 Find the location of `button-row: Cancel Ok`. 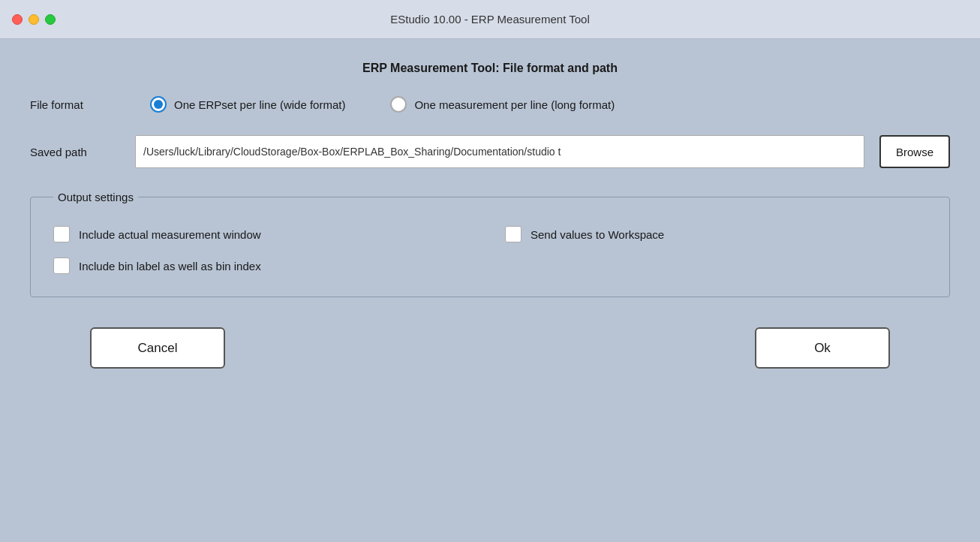

button-row: Cancel Ok is located at coordinates (490, 348).